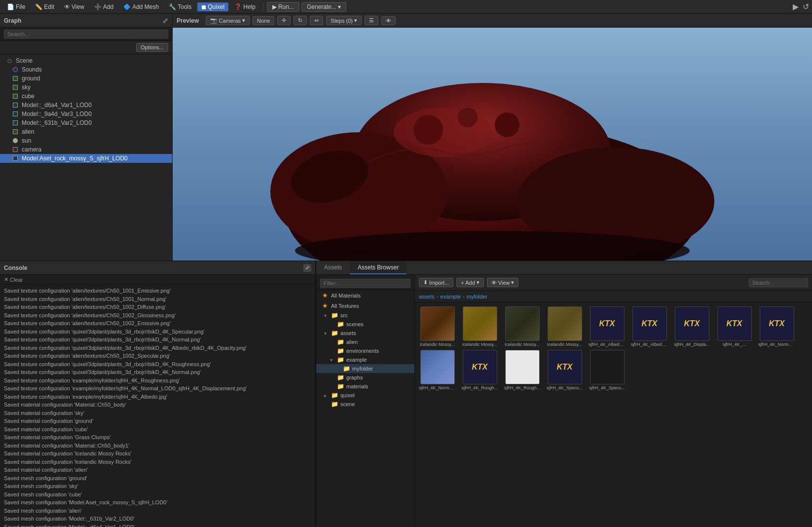 The width and height of the screenshot is (812, 527). I want to click on folder-graphs: 📁 graphs, so click(365, 377).